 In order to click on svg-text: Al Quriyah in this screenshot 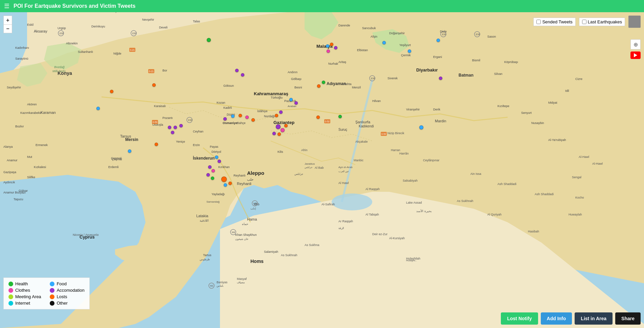, I will do `click(494, 214)`.